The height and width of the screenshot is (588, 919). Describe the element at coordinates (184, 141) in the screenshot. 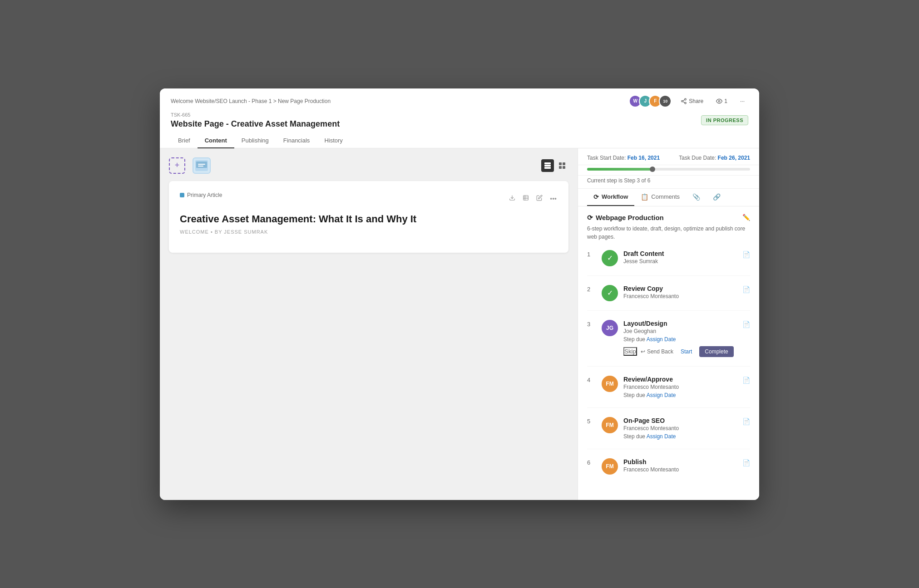

I see `tab-brief: Brief` at that location.